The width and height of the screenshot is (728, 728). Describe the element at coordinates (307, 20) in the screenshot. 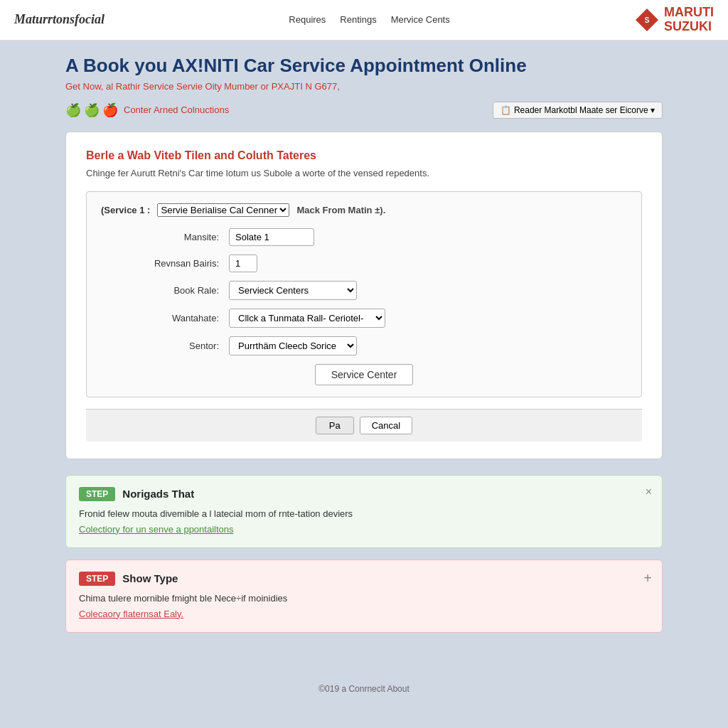

I see `nav-requires: Requires` at that location.